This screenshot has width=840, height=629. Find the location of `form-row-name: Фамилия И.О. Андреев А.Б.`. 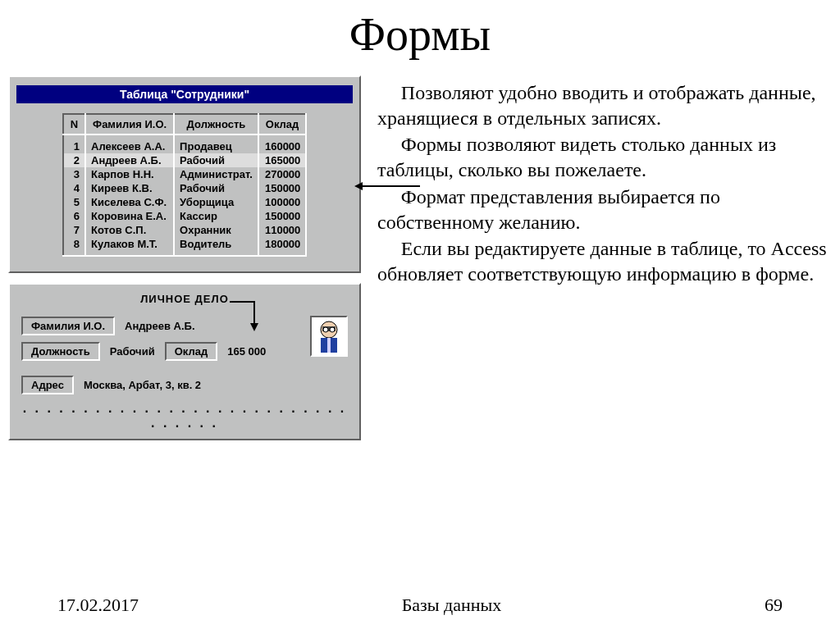

form-row-name: Фамилия И.О. Андреев А.Б. is located at coordinates (185, 326).